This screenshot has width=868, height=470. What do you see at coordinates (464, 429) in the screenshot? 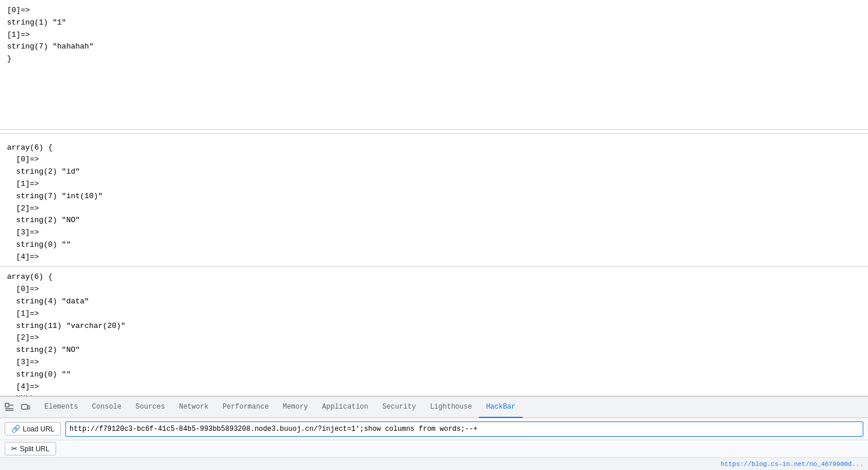
I see `url-input` at bounding box center [464, 429].